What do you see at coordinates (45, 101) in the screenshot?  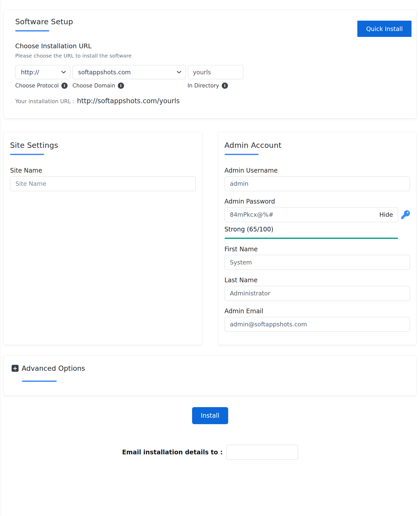 I see `installation-url-label: Your installation URL :` at bounding box center [45, 101].